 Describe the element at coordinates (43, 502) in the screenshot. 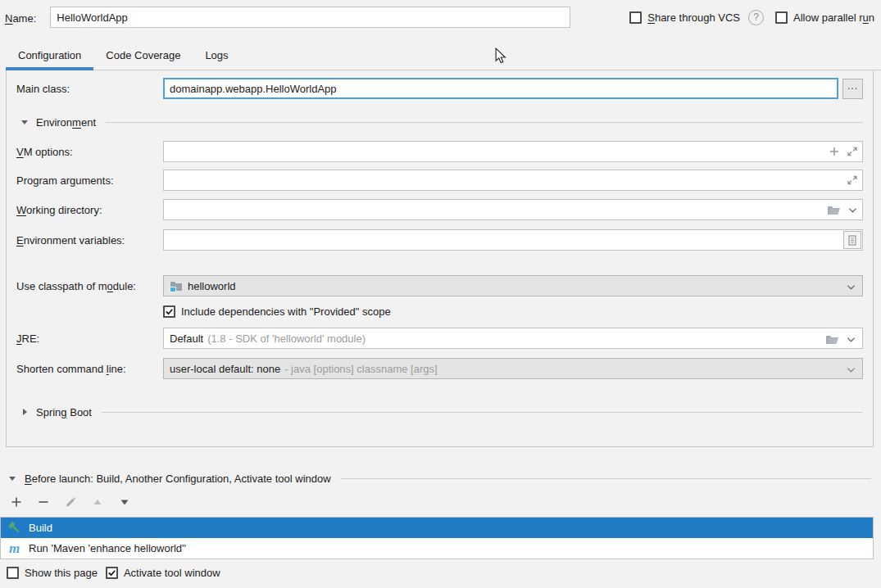

I see `remove-task-button` at that location.